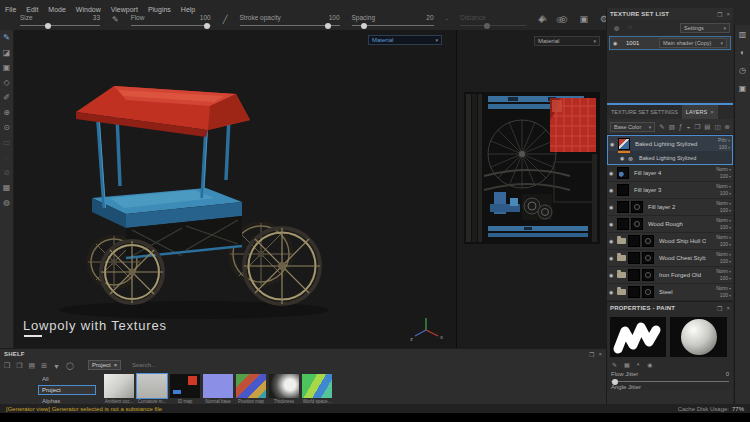  What do you see at coordinates (670, 224) in the screenshot?
I see `layer-row-wood-rough: ◉Wood RoughNorm100` at bounding box center [670, 224].